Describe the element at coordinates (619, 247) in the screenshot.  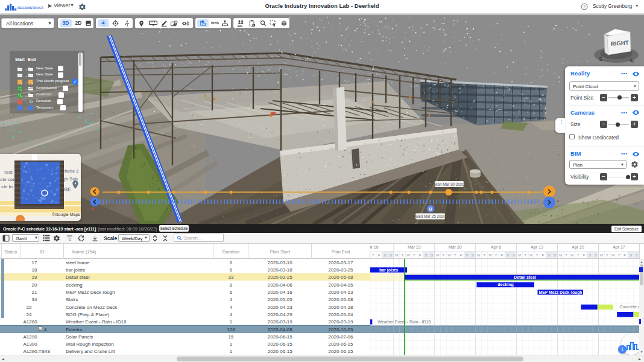
I see `svg-text: Apr 27` at that location.